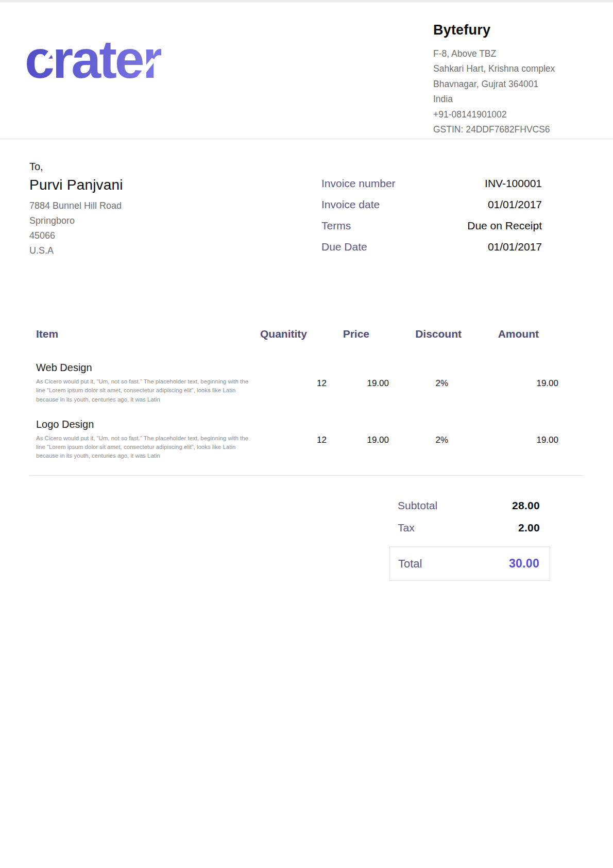 Image resolution: width=613 pixels, height=868 pixels. Describe the element at coordinates (508, 85) in the screenshot. I see `company-address-line: Bhavnagar, Gujrat 364001` at that location.